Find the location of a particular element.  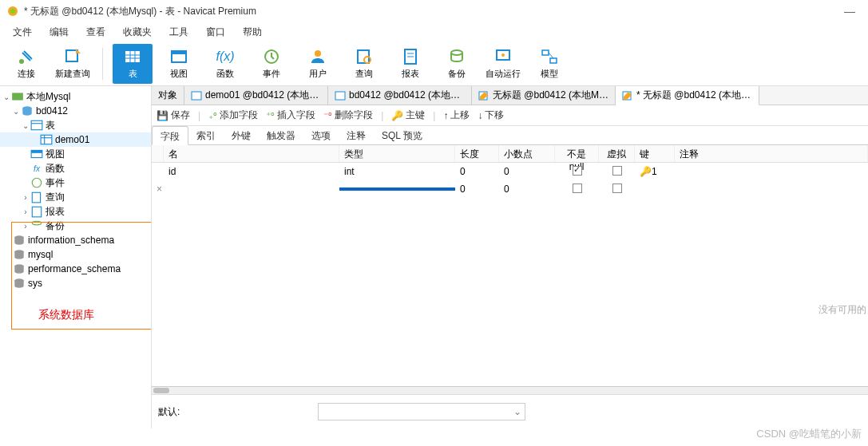

connection-icon is located at coordinates (18, 97).